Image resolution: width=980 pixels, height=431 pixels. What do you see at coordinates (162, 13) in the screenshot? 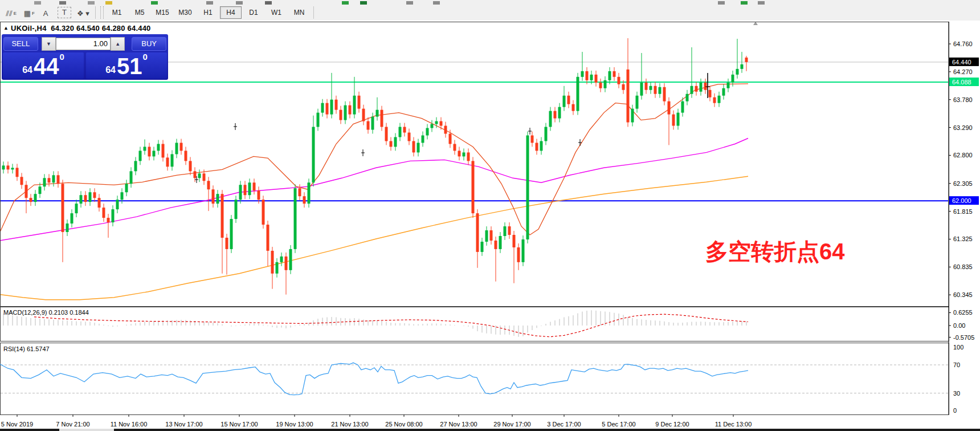
I see `timeframe-button-m15: M15` at bounding box center [162, 13].